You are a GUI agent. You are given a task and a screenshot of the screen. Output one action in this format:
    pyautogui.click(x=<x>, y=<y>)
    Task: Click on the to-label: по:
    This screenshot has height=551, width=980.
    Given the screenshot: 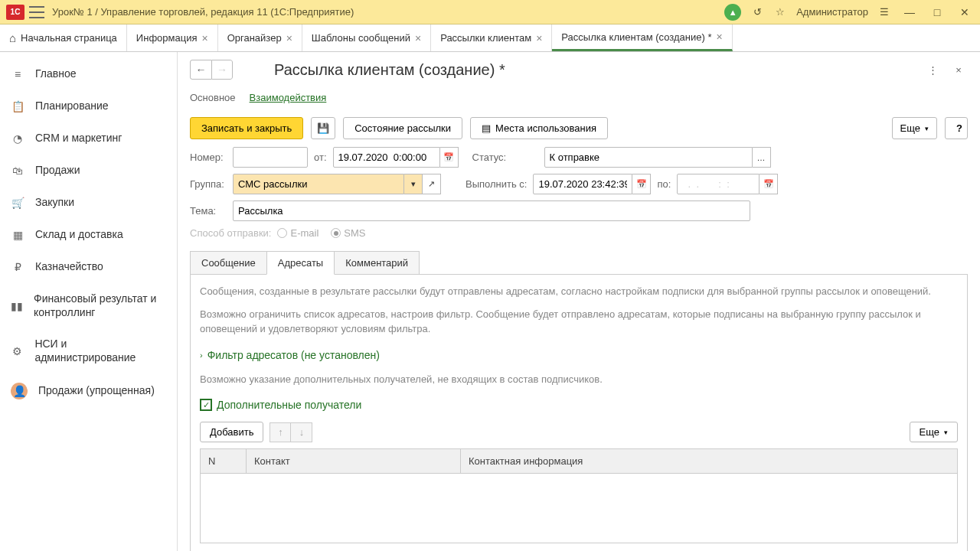 What is the action you would take?
    pyautogui.click(x=664, y=184)
    